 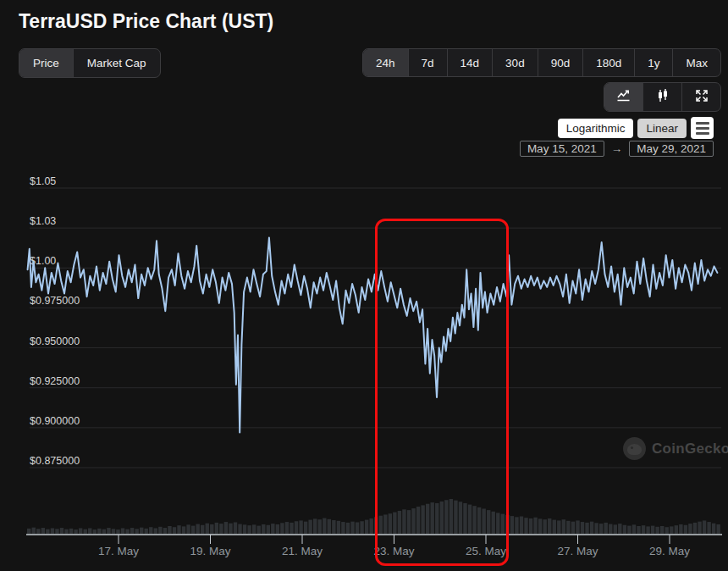 I want to click on y-axis-label: $0.925000, so click(x=54, y=381).